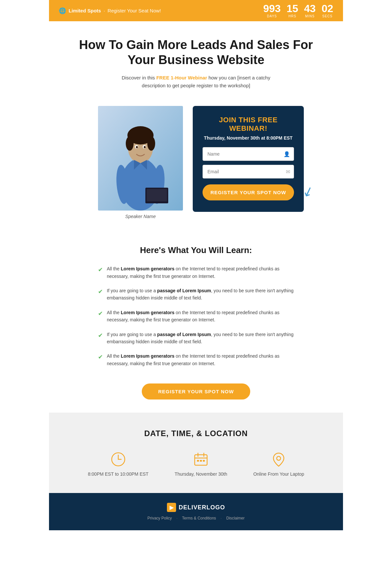 This screenshot has width=392, height=561. Describe the element at coordinates (199, 518) in the screenshot. I see `footer-link: Terms & Conditions` at that location.